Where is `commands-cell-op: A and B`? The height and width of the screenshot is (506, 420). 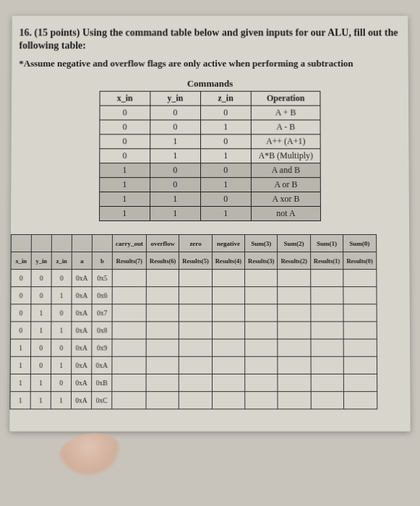
commands-cell-op: A and B is located at coordinates (286, 171).